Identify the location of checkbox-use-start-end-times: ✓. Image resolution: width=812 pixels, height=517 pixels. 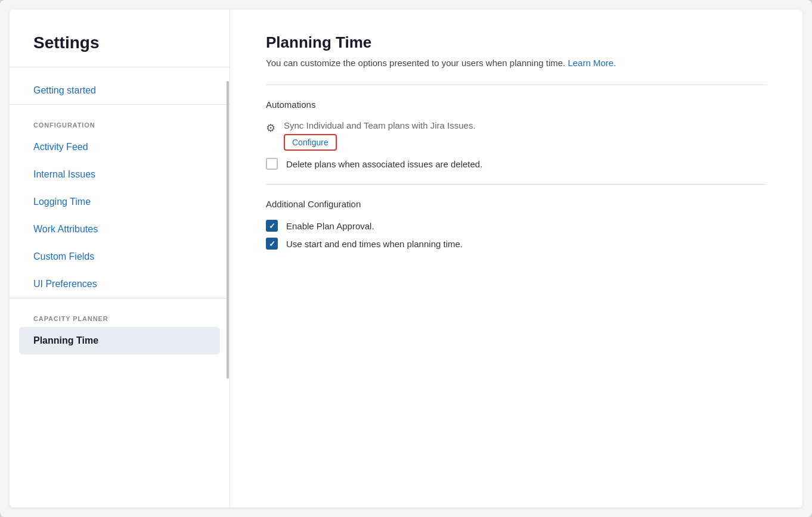
(272, 244).